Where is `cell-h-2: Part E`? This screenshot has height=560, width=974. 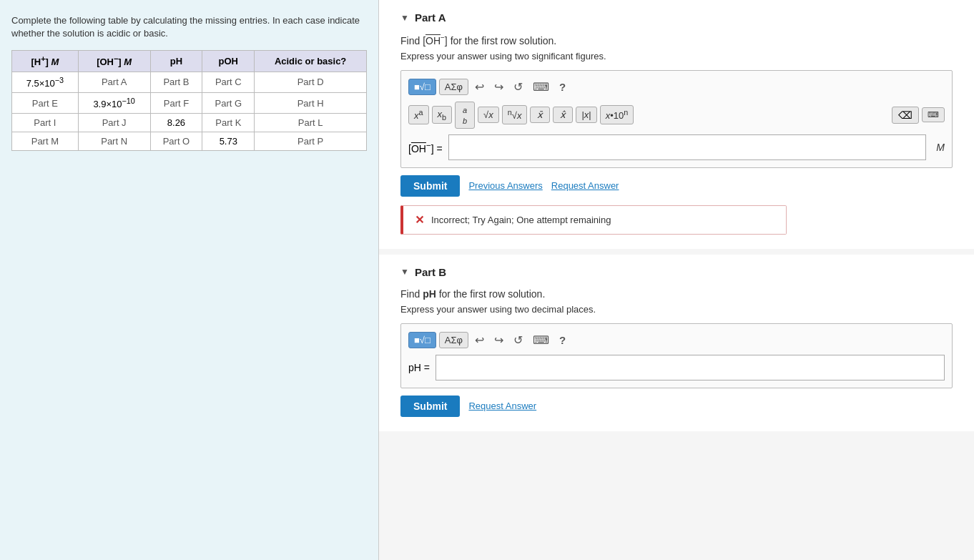
cell-h-2: Part E is located at coordinates (46, 103).